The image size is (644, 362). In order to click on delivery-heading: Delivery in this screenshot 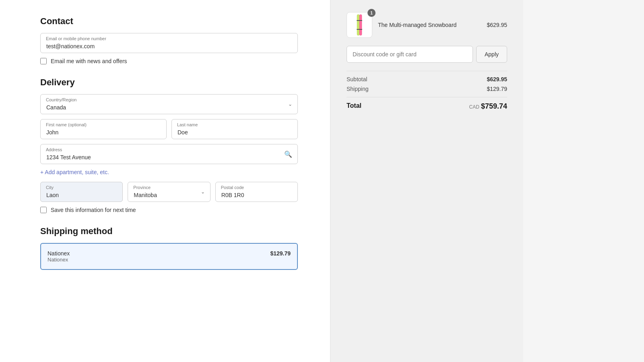, I will do `click(169, 82)`.